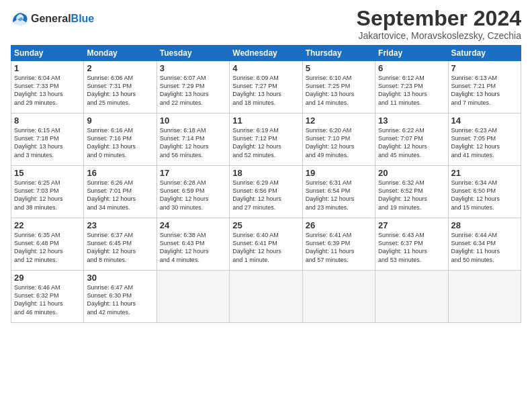 The width and height of the screenshot is (532, 411). What do you see at coordinates (339, 90) in the screenshot?
I see `day-info: Sunrise: 6:10 AM Sunset: 7:25 PM Dayligh…` at bounding box center [339, 90].